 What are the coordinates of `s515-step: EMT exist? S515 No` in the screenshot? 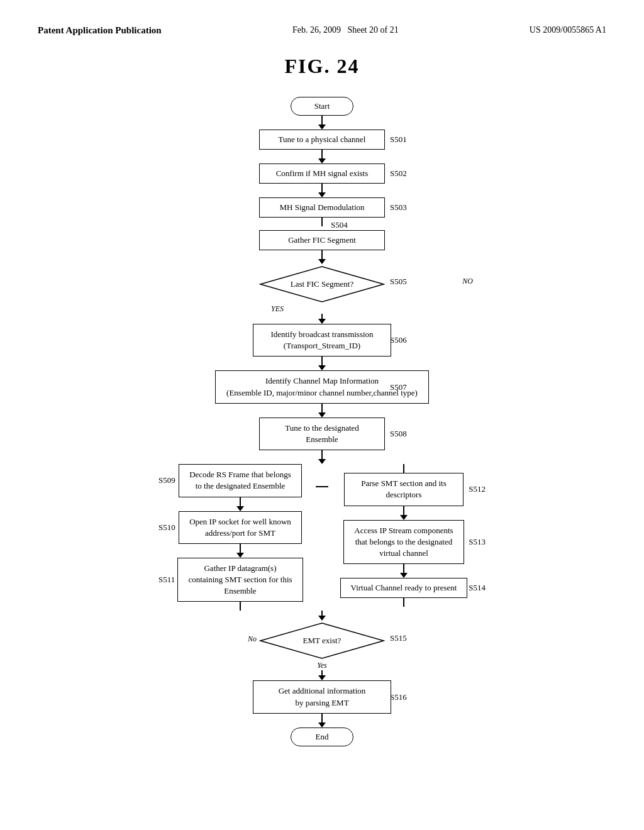 It's located at (322, 641).